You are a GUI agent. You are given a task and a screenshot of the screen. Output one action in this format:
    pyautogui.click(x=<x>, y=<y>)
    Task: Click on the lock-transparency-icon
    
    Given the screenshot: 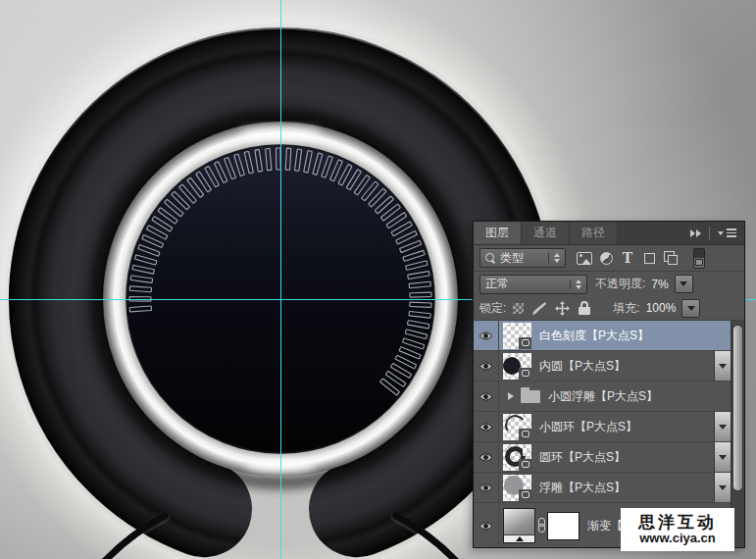 What is the action you would take?
    pyautogui.click(x=518, y=308)
    